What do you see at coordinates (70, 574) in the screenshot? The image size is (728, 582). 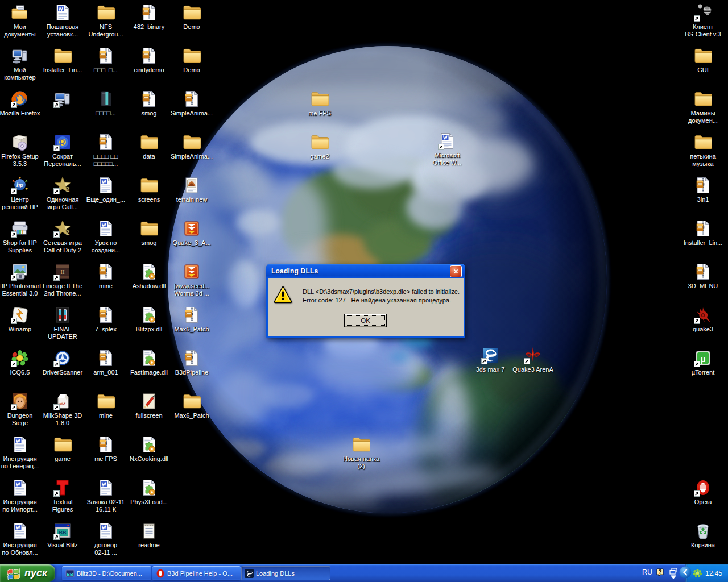 I see `svg-text: BB` at bounding box center [70, 574].